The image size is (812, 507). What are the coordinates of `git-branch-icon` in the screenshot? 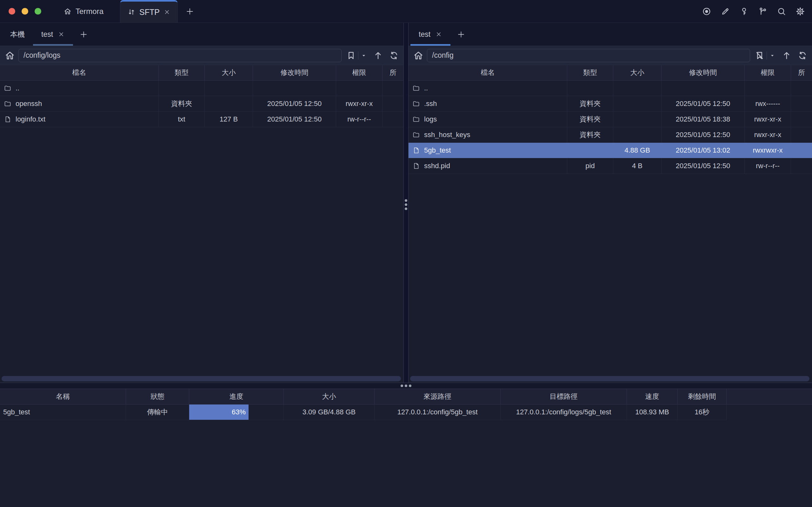 It's located at (763, 11).